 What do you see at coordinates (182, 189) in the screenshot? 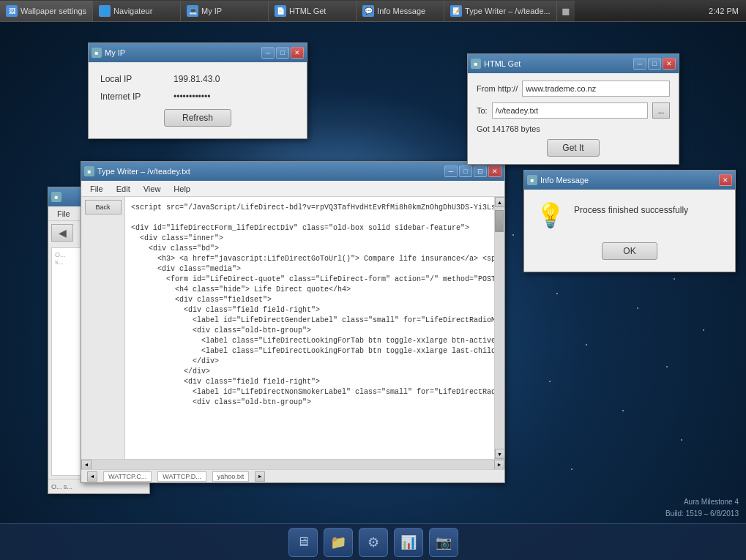
I see `tw-menu-help: Help` at bounding box center [182, 189].